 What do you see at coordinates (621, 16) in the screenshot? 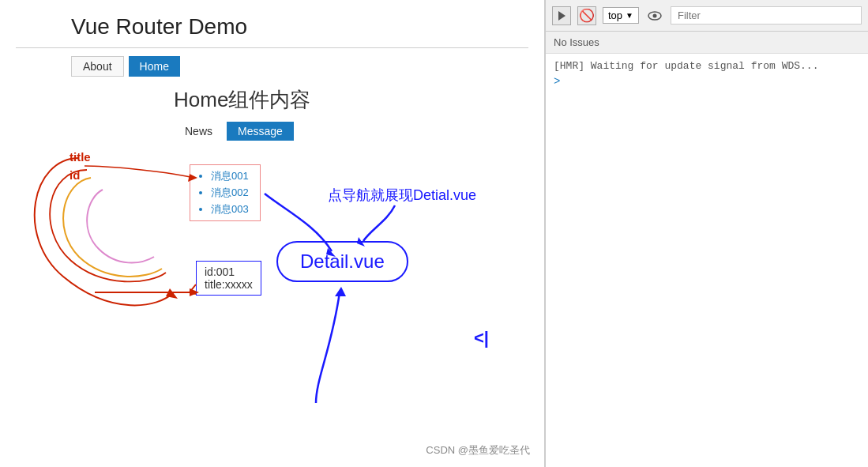
I see `devtools-top-select: top ▼` at bounding box center [621, 16].